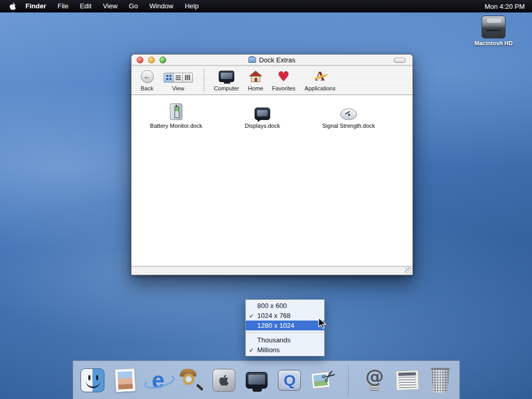 The image size is (532, 399). What do you see at coordinates (272, 270) in the screenshot?
I see `status-bar` at bounding box center [272, 270].